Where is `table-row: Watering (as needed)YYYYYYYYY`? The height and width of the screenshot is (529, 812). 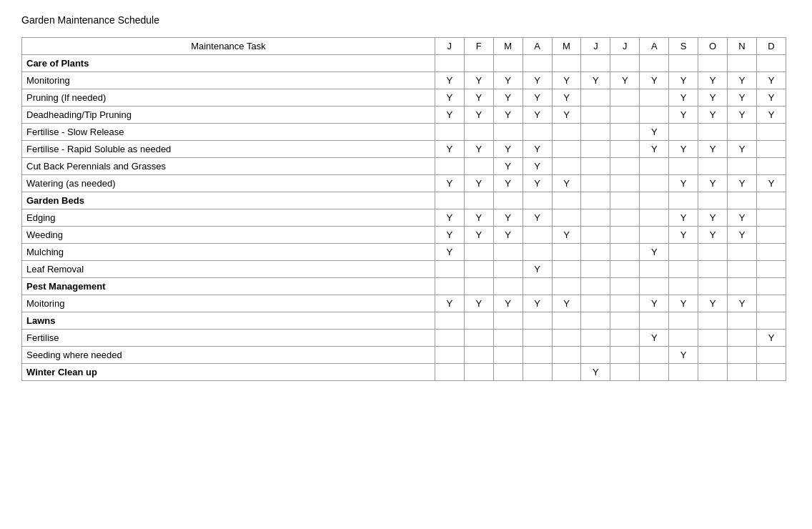 table-row: Watering (as needed)YYYYYYYYY is located at coordinates (405, 184).